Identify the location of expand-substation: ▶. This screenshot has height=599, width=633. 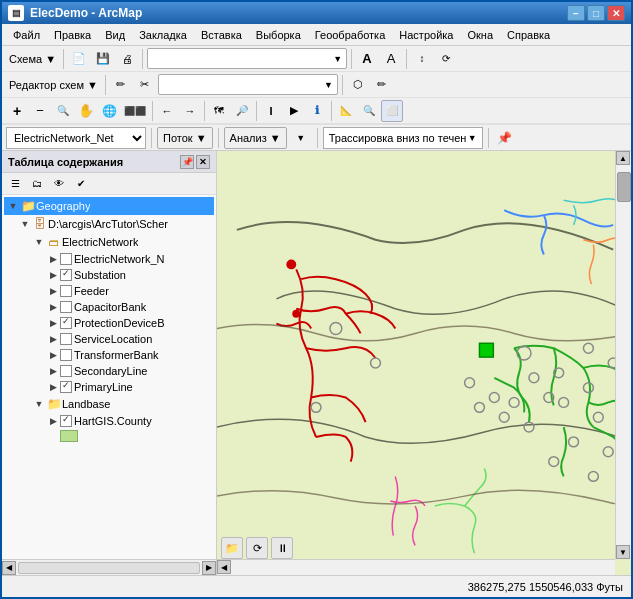
(53, 275).